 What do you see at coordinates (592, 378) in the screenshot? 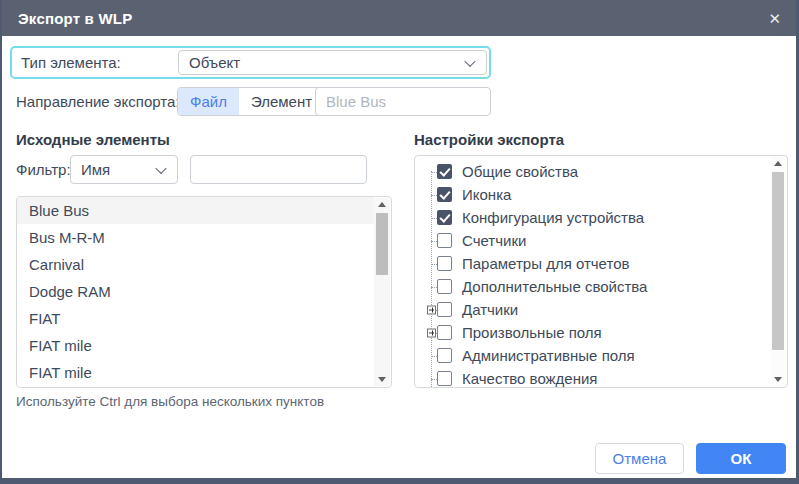
I see `tree-row: Качество вождения` at bounding box center [592, 378].